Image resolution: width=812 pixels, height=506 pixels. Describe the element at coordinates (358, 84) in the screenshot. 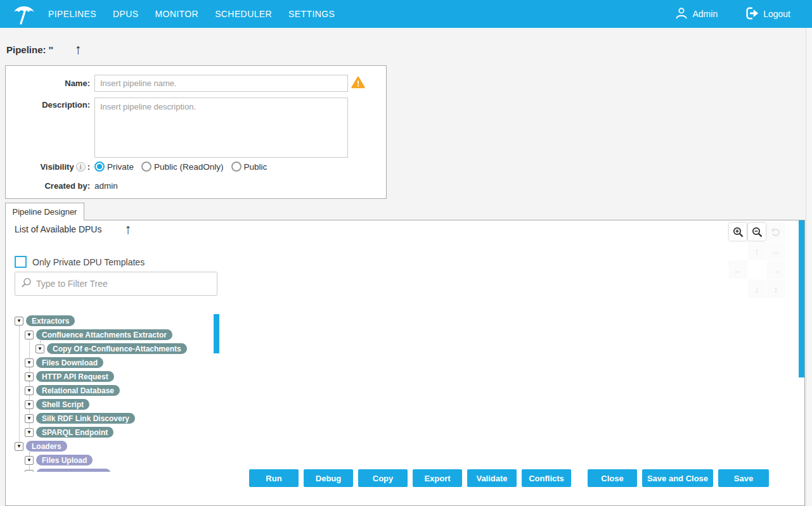

I see `warning-icon` at that location.